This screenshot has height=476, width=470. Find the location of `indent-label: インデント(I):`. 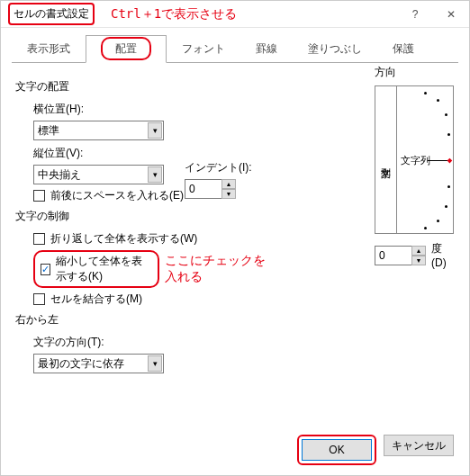

indent-label: インデント(I): is located at coordinates (218, 167).